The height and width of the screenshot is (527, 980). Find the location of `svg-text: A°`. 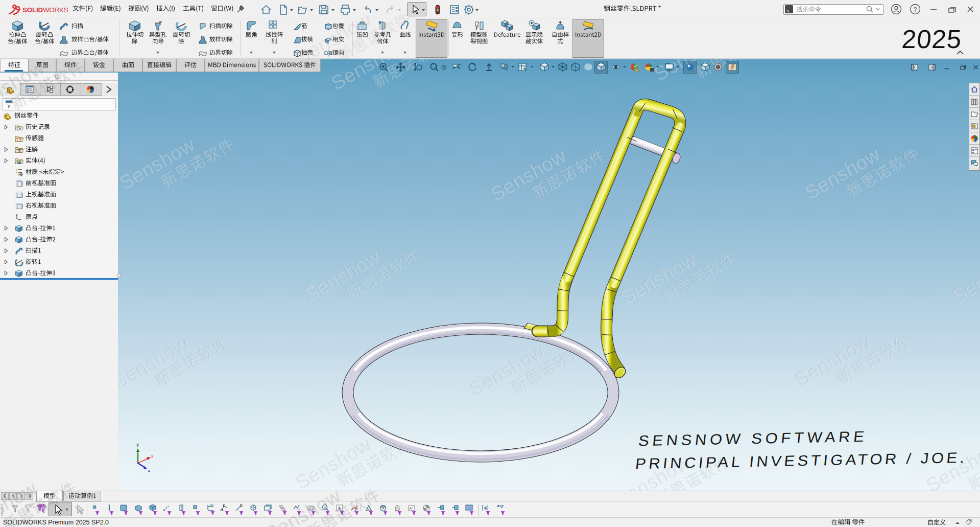

svg-text: A° is located at coordinates (412, 508).